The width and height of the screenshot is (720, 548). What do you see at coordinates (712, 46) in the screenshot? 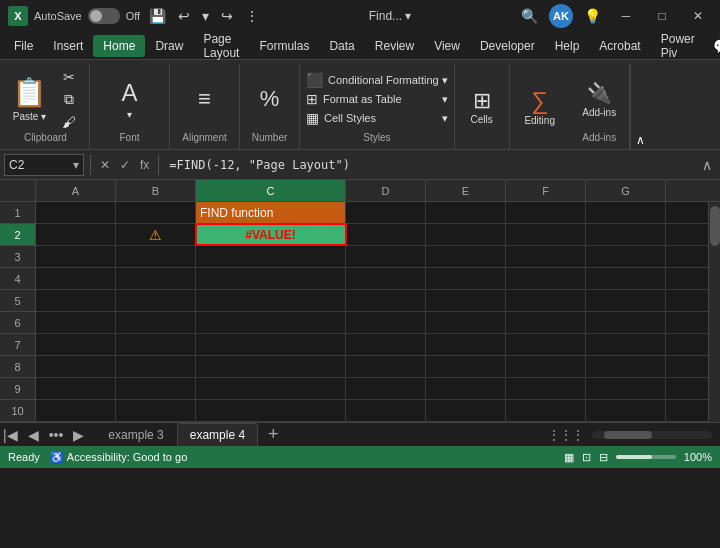
I see `comments-icon: 💬` at bounding box center [712, 46].